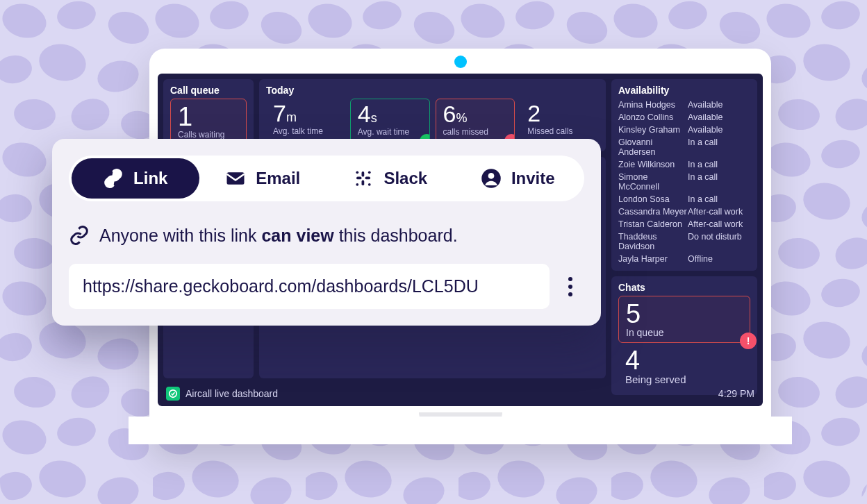 The height and width of the screenshot is (504, 867). What do you see at coordinates (684, 105) in the screenshot?
I see `availability-row: Amina HodgesAvailable` at bounding box center [684, 105].